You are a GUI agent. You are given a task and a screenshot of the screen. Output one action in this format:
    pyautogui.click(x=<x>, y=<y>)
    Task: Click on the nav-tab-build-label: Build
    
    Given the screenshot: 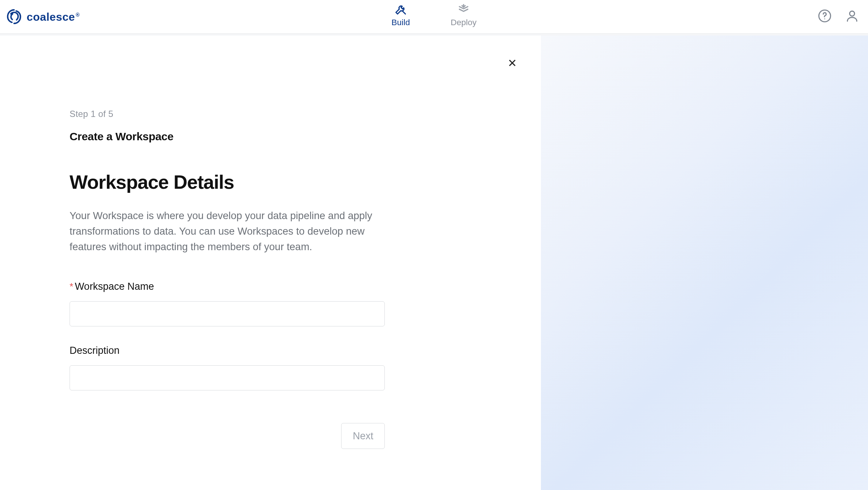 What is the action you would take?
    pyautogui.click(x=401, y=23)
    